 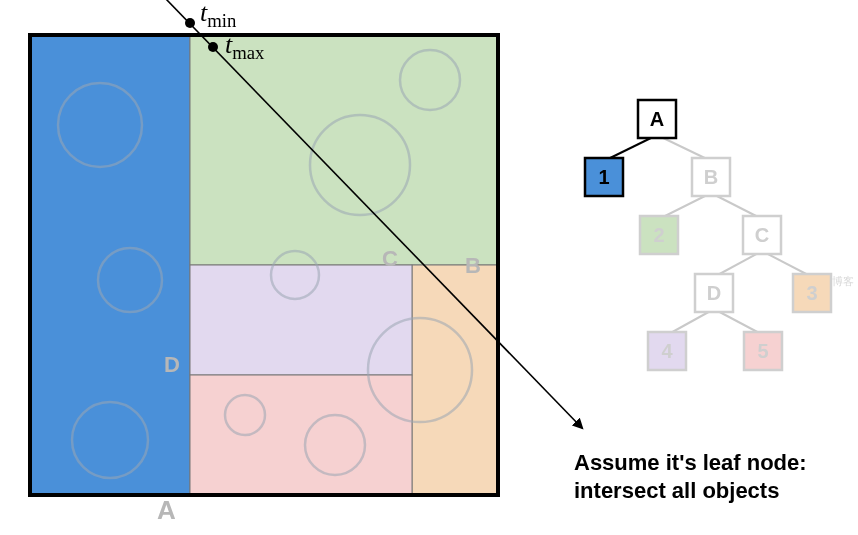 What do you see at coordinates (667, 351) in the screenshot?
I see `tree-node-label: 4` at bounding box center [667, 351].